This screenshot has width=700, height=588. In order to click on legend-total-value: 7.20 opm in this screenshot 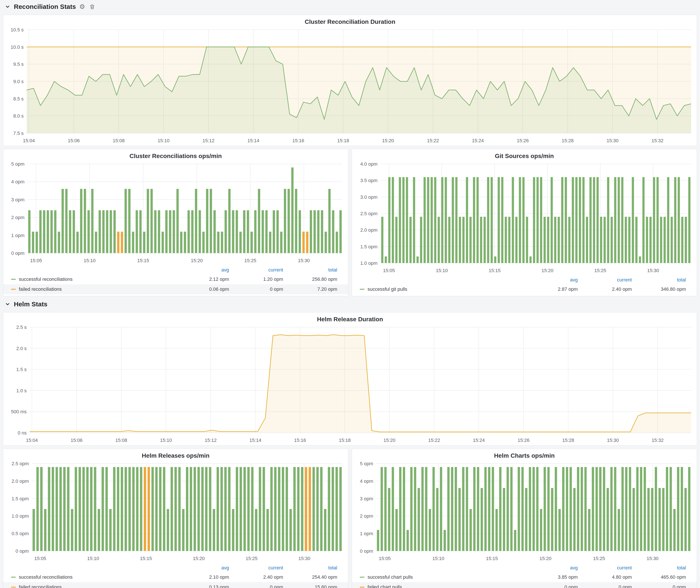, I will do `click(310, 289)`.